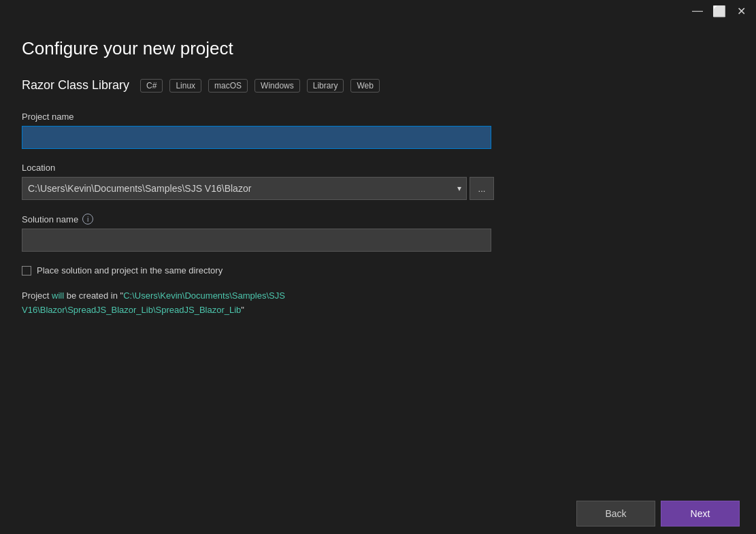  I want to click on restore-button: ⬜, so click(719, 11).